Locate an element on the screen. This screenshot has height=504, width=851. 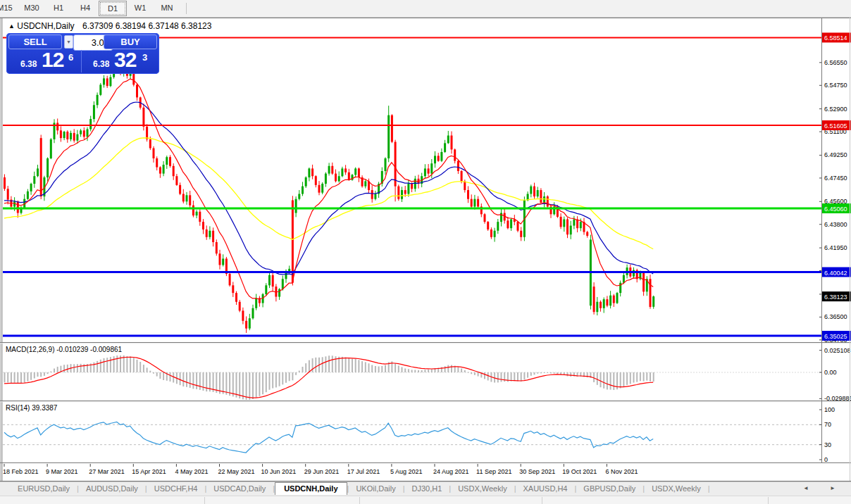
time-axis-label: 18 Feb 2021 is located at coordinates (21, 472).